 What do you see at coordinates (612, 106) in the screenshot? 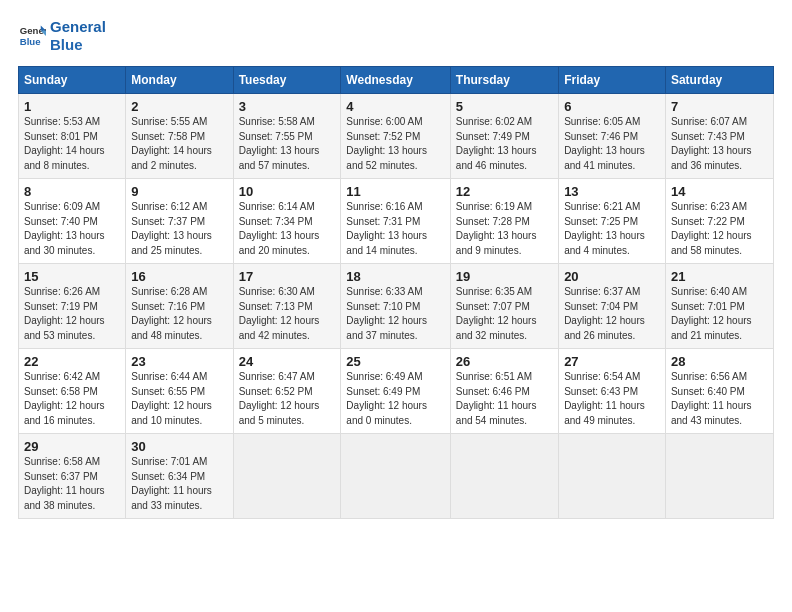
I see `day-number: 6` at bounding box center [612, 106].